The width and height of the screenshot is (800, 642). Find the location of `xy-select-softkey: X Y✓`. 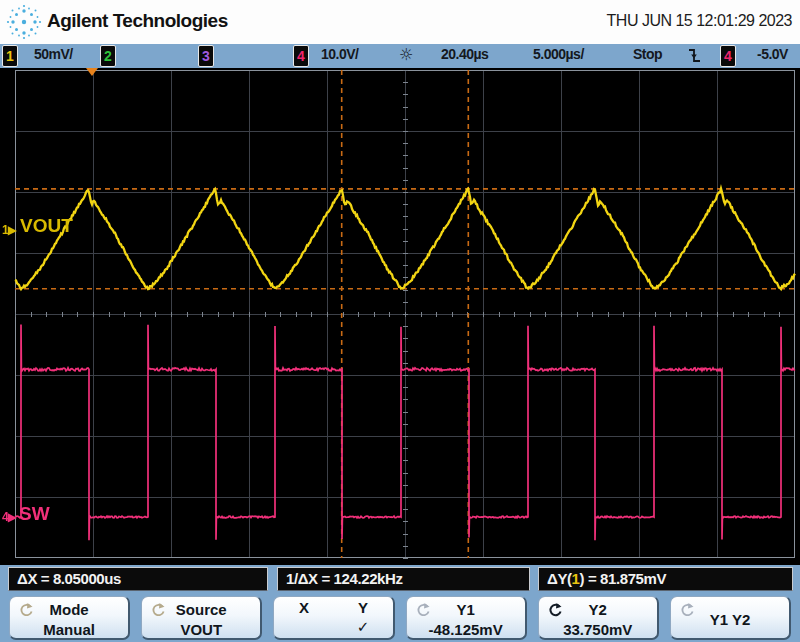

xy-select-softkey: X Y✓ is located at coordinates (334, 618).